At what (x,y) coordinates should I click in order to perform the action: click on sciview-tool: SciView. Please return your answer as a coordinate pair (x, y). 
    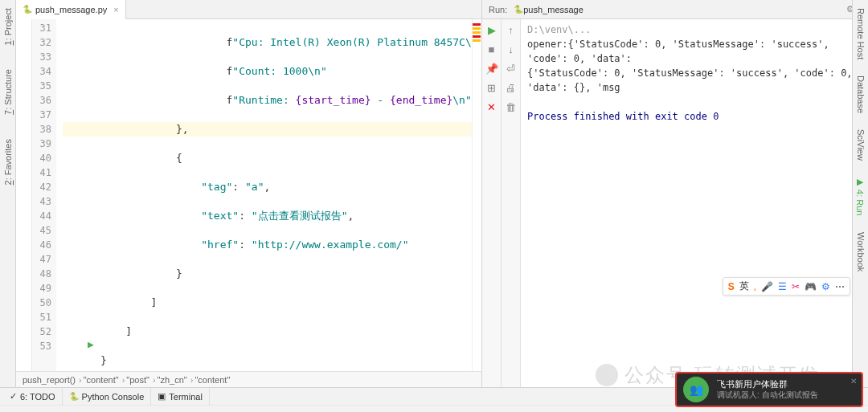
    Looking at the image, I should click on (861, 145).